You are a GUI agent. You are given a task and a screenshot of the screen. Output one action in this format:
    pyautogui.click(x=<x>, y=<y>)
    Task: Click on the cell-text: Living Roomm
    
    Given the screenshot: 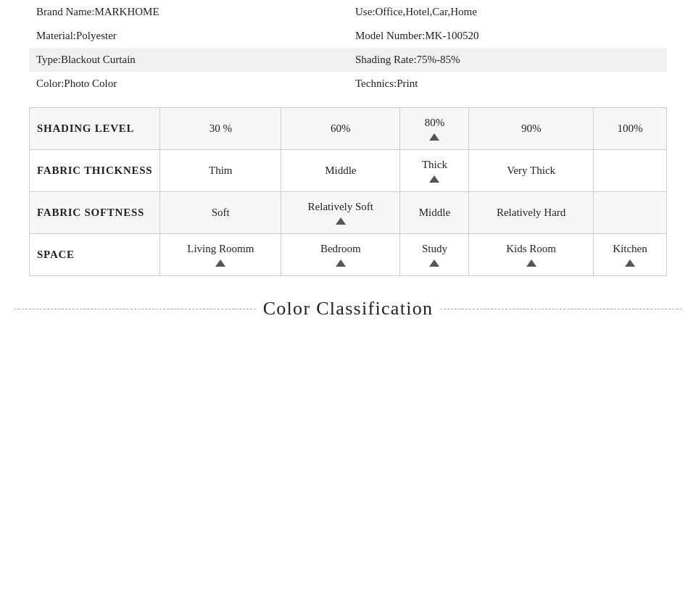 What is the action you would take?
    pyautogui.click(x=220, y=249)
    